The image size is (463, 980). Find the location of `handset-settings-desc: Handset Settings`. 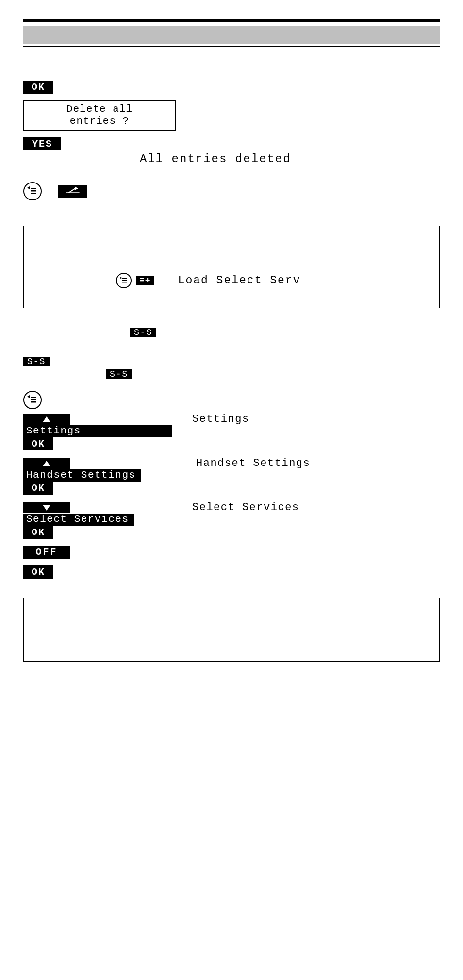

handset-settings-desc: Handset Settings is located at coordinates (253, 463).